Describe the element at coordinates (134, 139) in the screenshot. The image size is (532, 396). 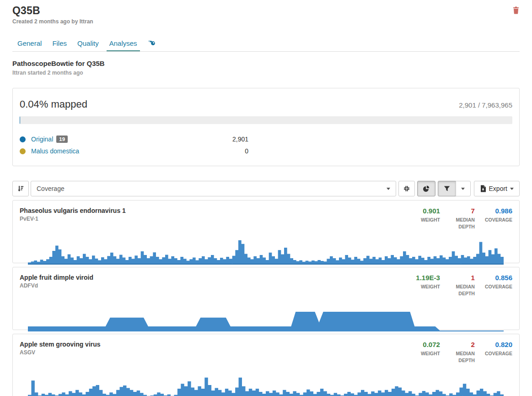
I see `legend-row-original: Original 19 2,901` at that location.